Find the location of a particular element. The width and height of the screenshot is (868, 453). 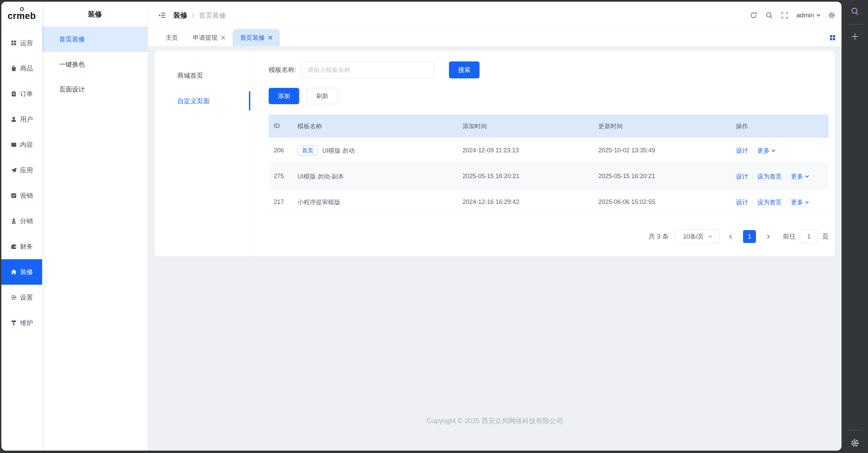

cell-name: 首页 UI模版 勿动 is located at coordinates (380, 151).